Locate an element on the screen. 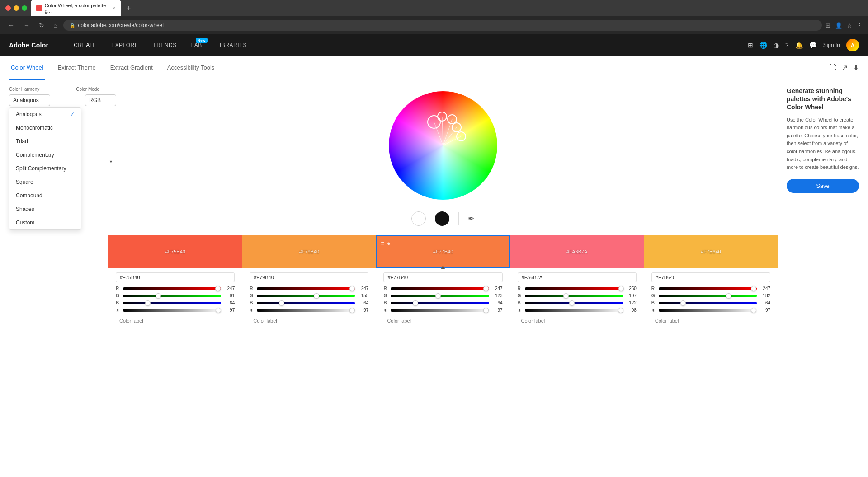 This screenshot has height=477, width=868. dropdown-item-split-complementary: Split Complementary is located at coordinates (45, 168).